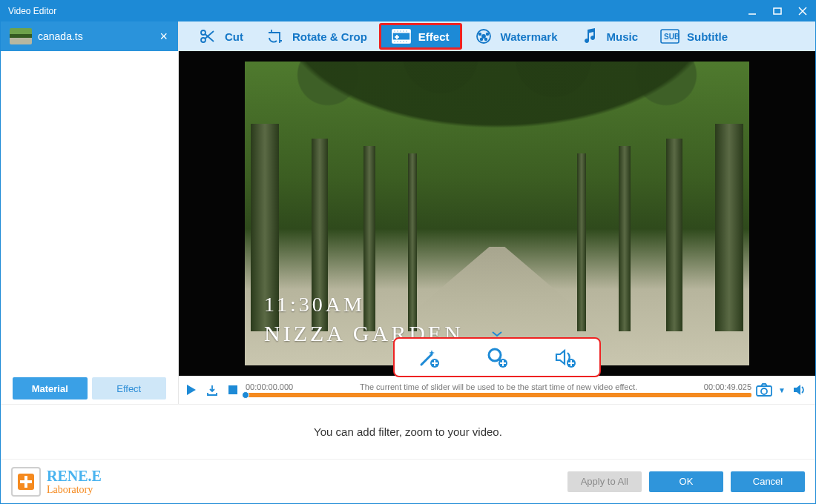 This screenshot has height=504, width=816. What do you see at coordinates (89, 214) in the screenshot?
I see `file-list-area` at bounding box center [89, 214].